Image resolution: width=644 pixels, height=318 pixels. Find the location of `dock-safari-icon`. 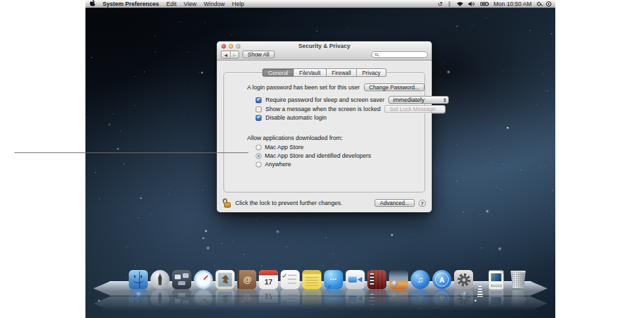

dock-safari-icon is located at coordinates (204, 280).